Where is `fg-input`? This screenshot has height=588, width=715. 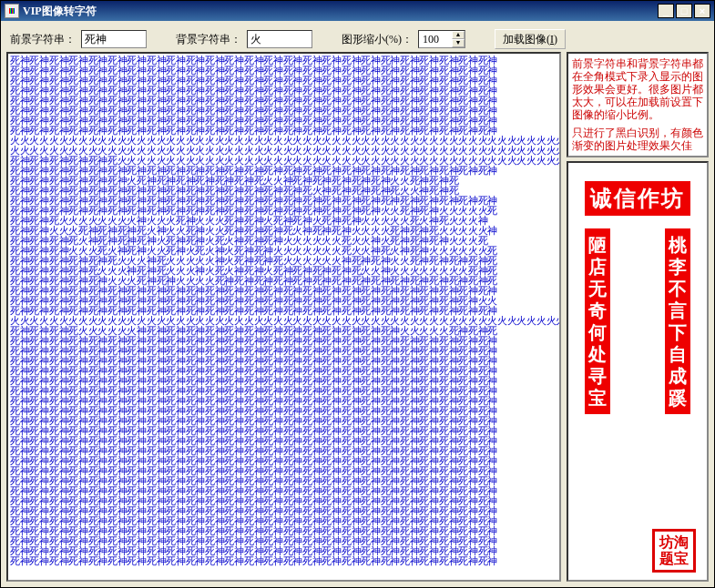 fg-input is located at coordinates (114, 39).